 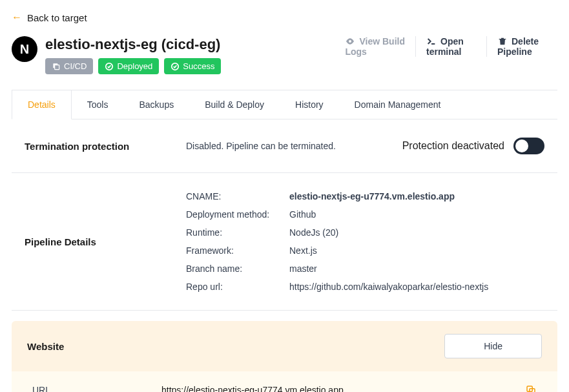 What do you see at coordinates (234, 105) in the screenshot?
I see `tab-build-deploy: Build & Deploy` at bounding box center [234, 105].